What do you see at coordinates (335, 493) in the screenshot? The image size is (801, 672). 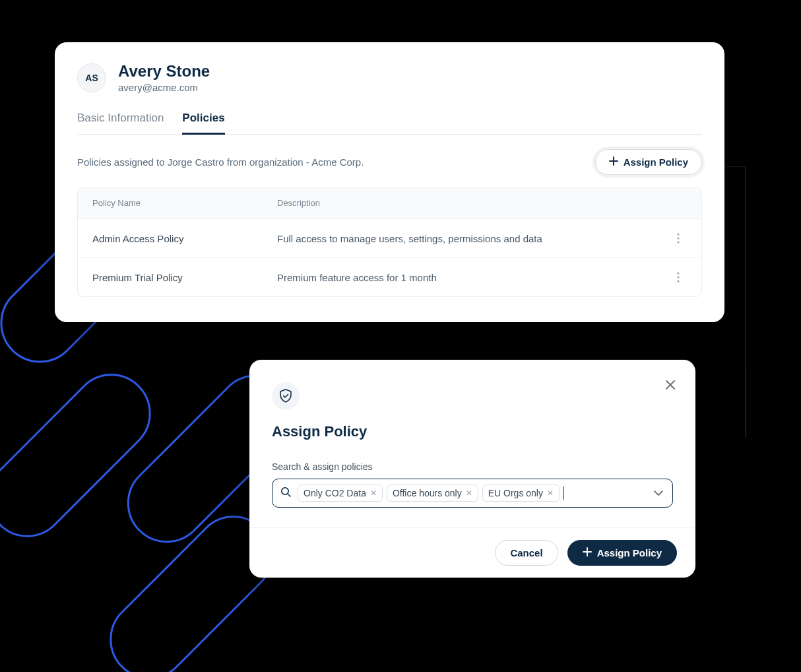 I see `chip-label: Only CO2 Data` at bounding box center [335, 493].